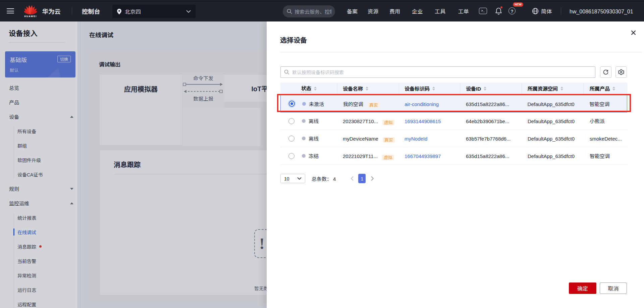 Image resolution: width=644 pixels, height=308 pixels. Describe the element at coordinates (438, 72) in the screenshot. I see `device-search-box` at that location.